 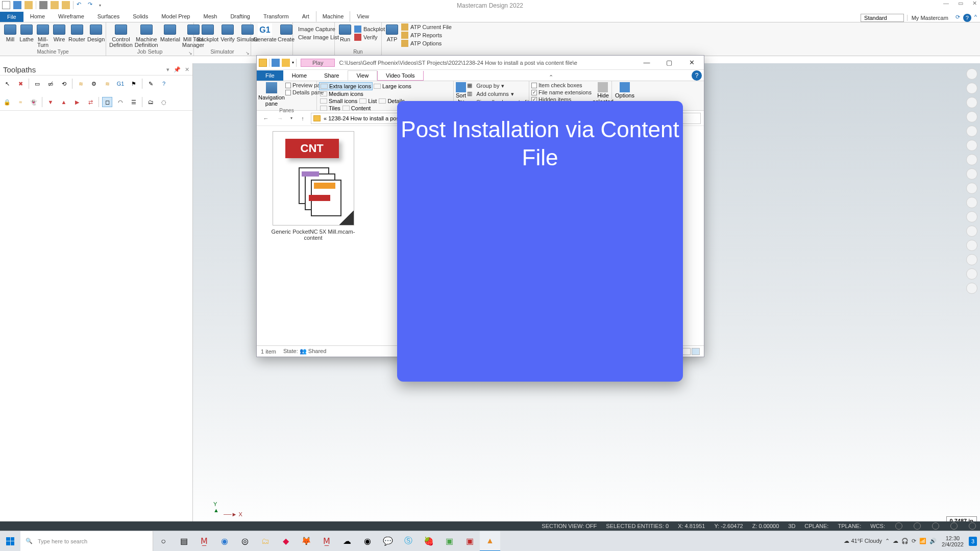 I want to click on atp-button: ATP, so click(x=392, y=35).